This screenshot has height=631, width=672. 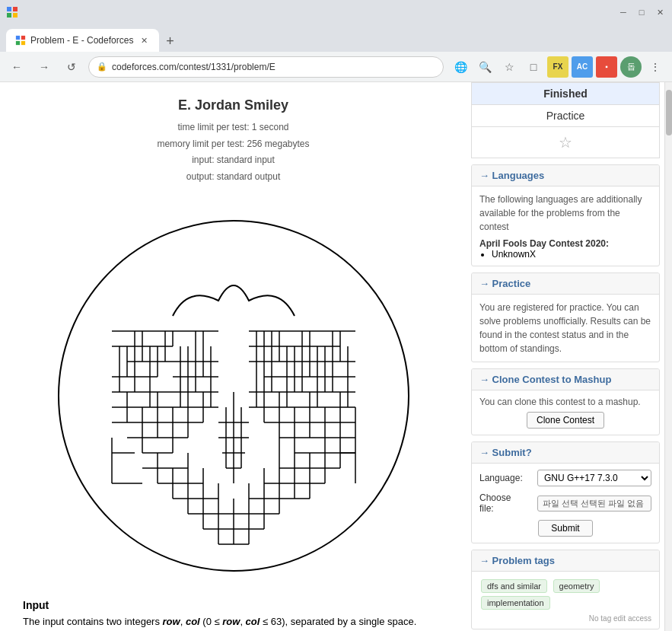 What do you see at coordinates (565, 120) in the screenshot?
I see `finished-practice-box: Finished Practice ☆` at bounding box center [565, 120].